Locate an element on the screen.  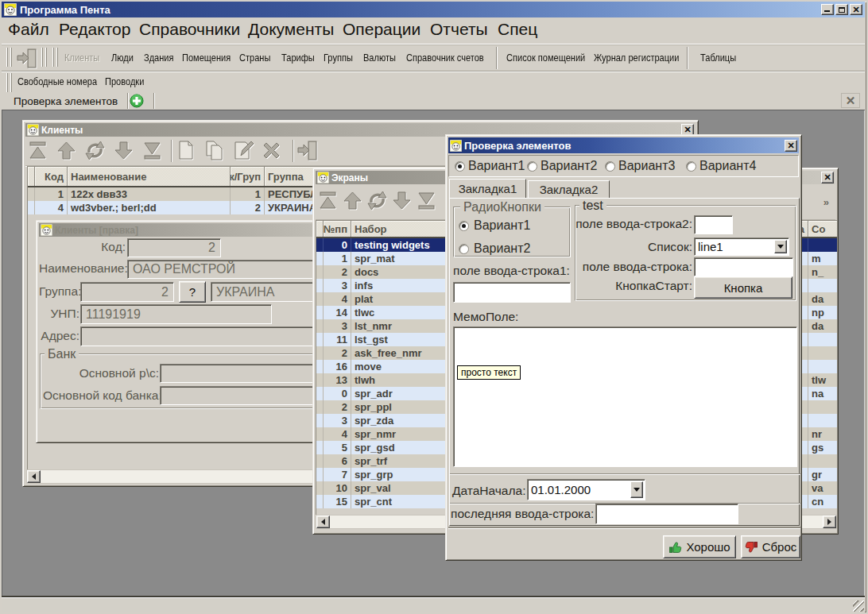
toolbar-button: Валюты is located at coordinates (380, 57).